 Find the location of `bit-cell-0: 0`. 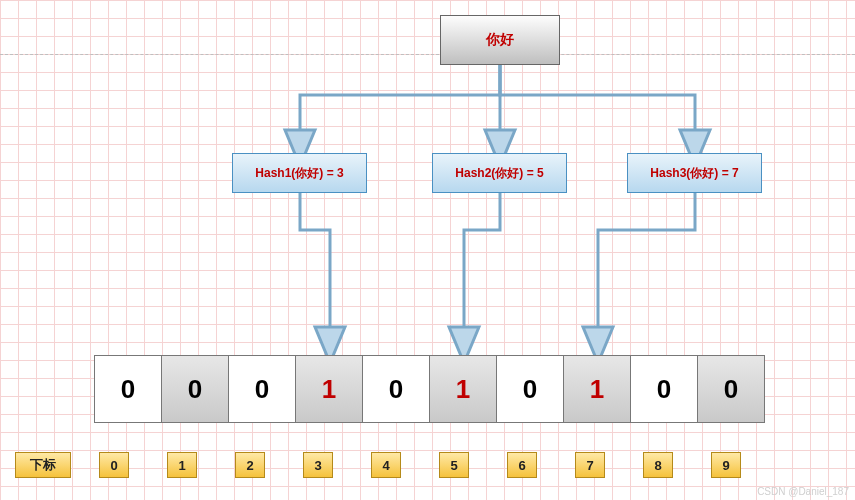

bit-cell-0: 0 is located at coordinates (128, 389).